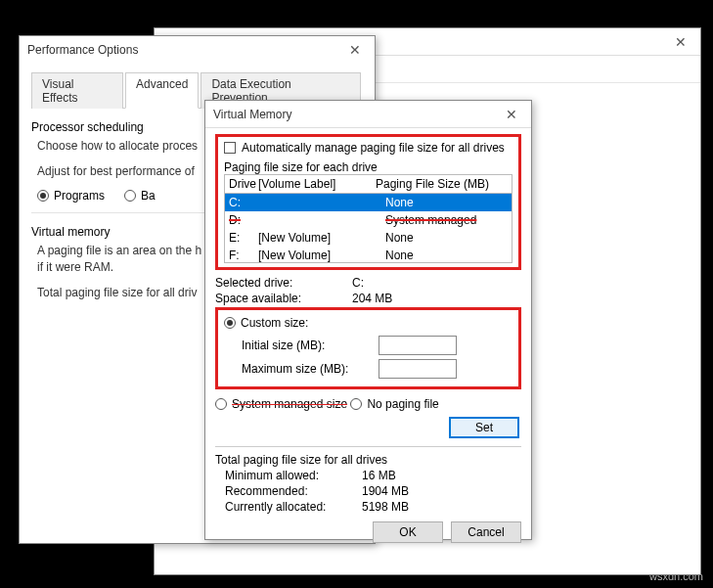 This screenshot has height=588, width=713. What do you see at coordinates (368, 167) in the screenshot?
I see `paging-section-label: Paging file size for each drive` at bounding box center [368, 167].